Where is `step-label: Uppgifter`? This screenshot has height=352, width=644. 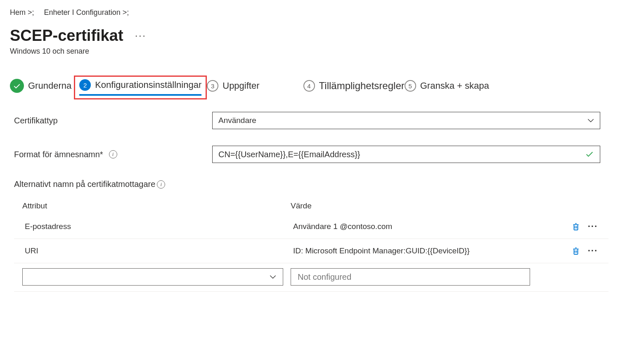
step-label: Uppgifter is located at coordinates (241, 86).